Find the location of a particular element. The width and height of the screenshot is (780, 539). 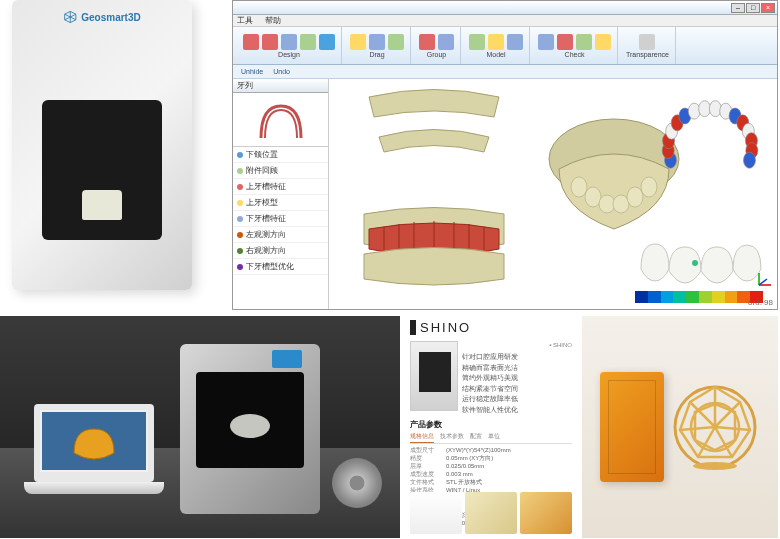

shino-feature-item: 运行稳定故障率低 is located at coordinates (517, 400).